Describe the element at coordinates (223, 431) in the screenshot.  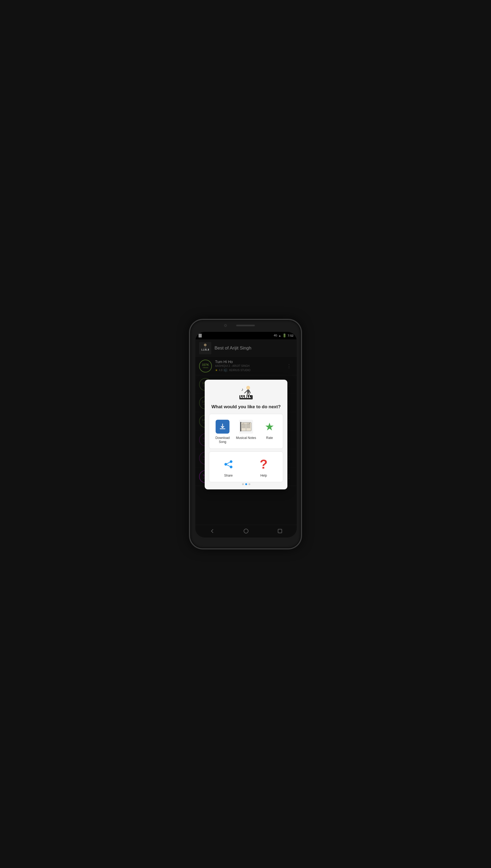
I see `download-song-button: DownloadSong` at that location.